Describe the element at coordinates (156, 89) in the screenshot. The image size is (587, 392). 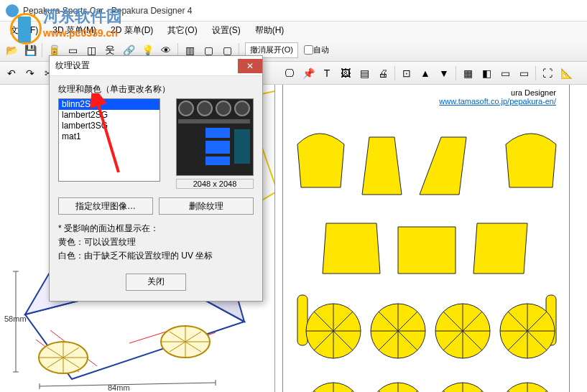
I see `texture-group-label: 纹理和颜色（单击更改名称）` at that location.